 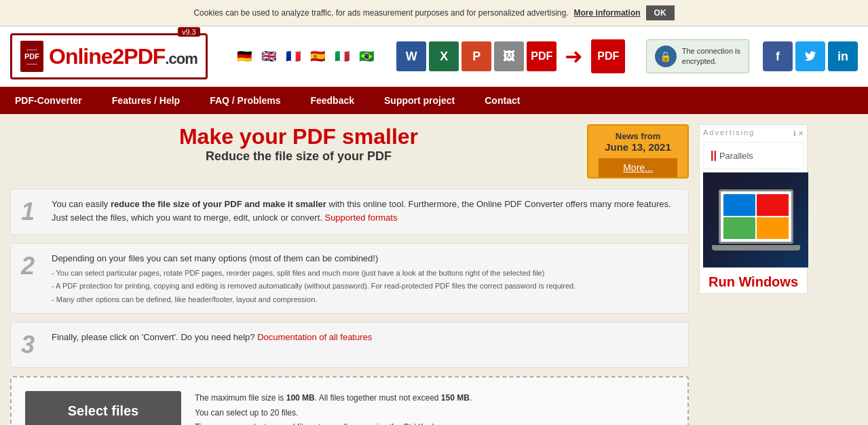 What do you see at coordinates (753, 274) in the screenshot?
I see `sidebar: Advertising ℹ ✕ || Parallels` at bounding box center [753, 274].